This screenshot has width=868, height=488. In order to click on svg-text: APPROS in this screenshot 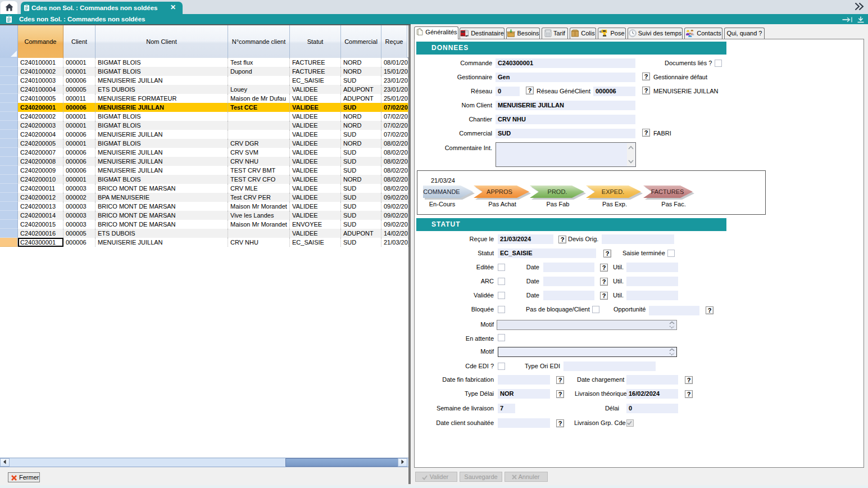, I will do `click(499, 192)`.